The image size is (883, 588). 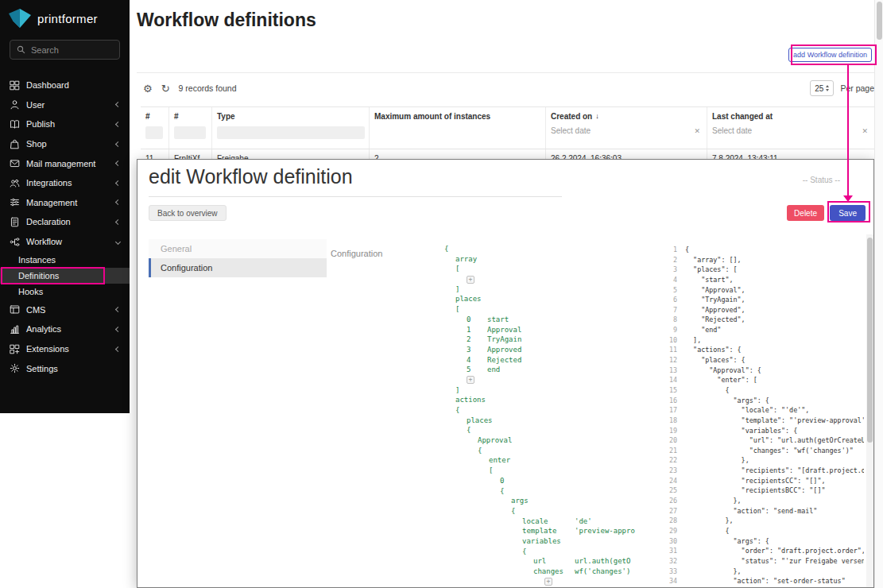 I want to click on sidebar-item-dashboard: Dashboard, so click(x=65, y=86).